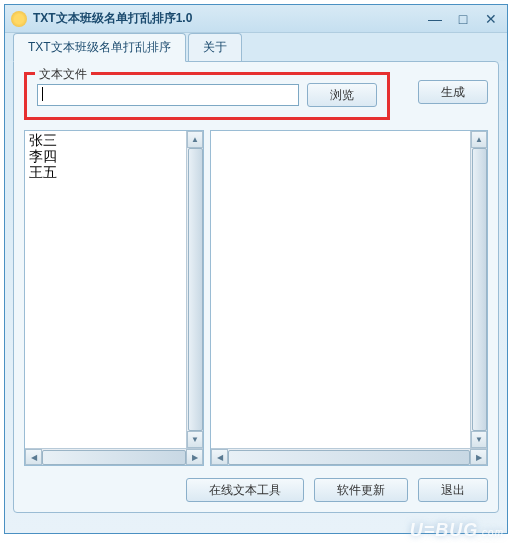  I want to click on list-item: 王五, so click(106, 173).